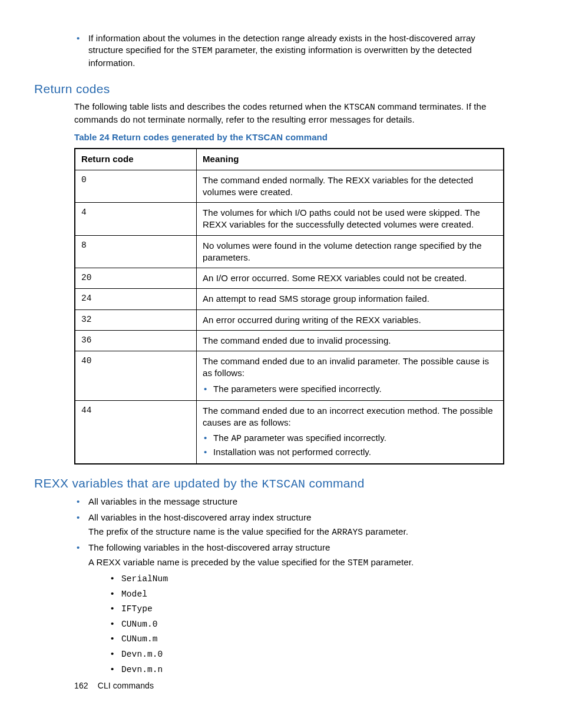 The width and height of the screenshot is (562, 728). Describe the element at coordinates (350, 452) in the screenshot. I see `meaning-sub-item: Installation was not performed correctly…` at that location.